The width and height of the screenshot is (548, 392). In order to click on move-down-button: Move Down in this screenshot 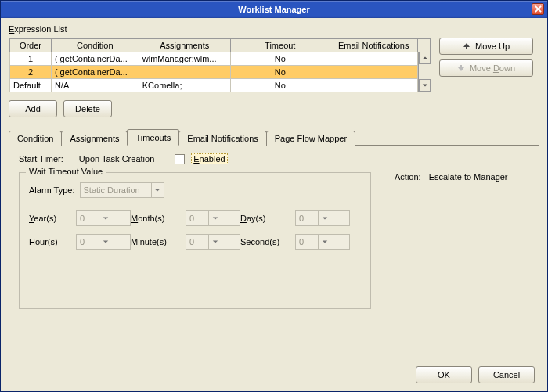, I will do `click(486, 68)`.